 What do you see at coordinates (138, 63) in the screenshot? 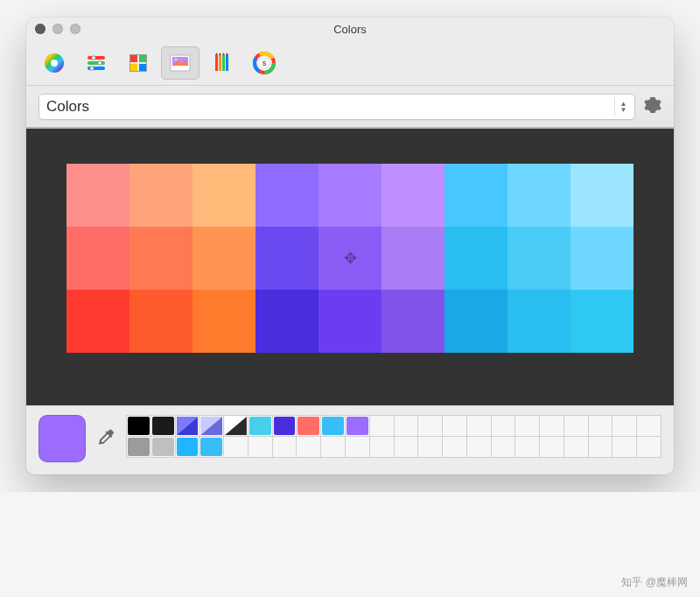
I see `color-palettes-tab` at bounding box center [138, 63].